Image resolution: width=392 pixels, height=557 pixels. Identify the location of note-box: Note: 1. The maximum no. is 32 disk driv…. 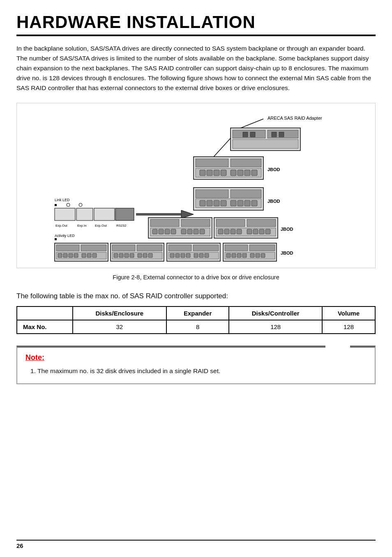
(196, 365).